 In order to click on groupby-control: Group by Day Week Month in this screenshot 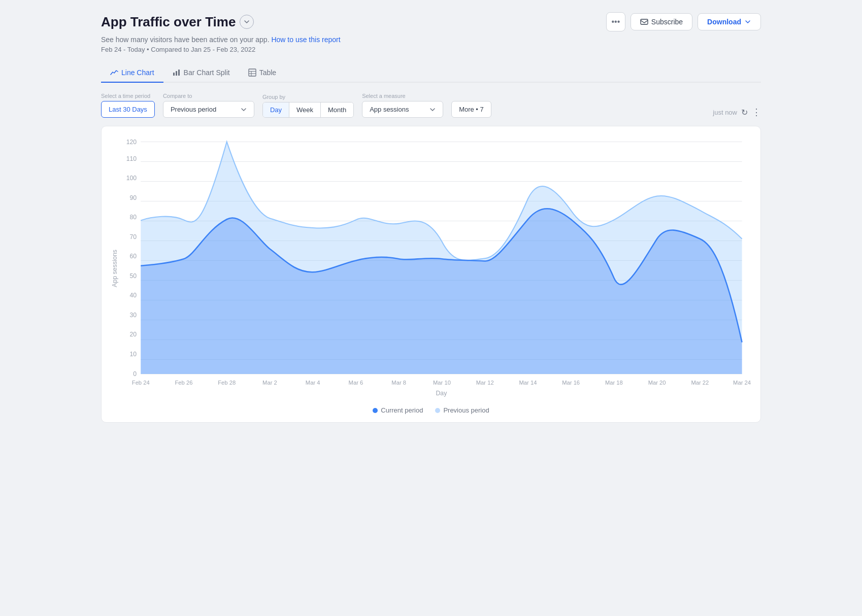, I will do `click(308, 106)`.